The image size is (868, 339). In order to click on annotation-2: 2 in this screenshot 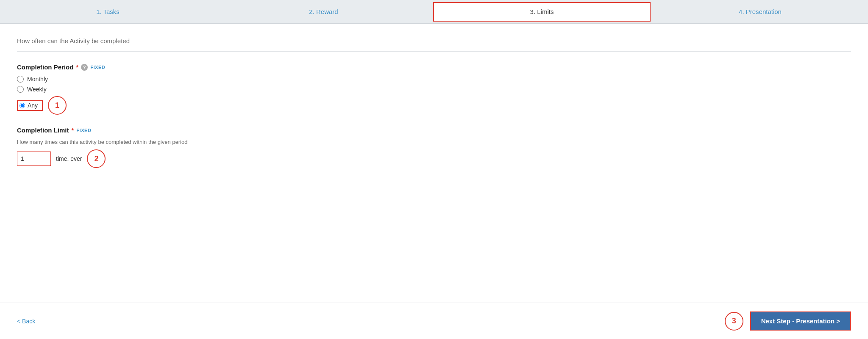, I will do `click(96, 159)`.